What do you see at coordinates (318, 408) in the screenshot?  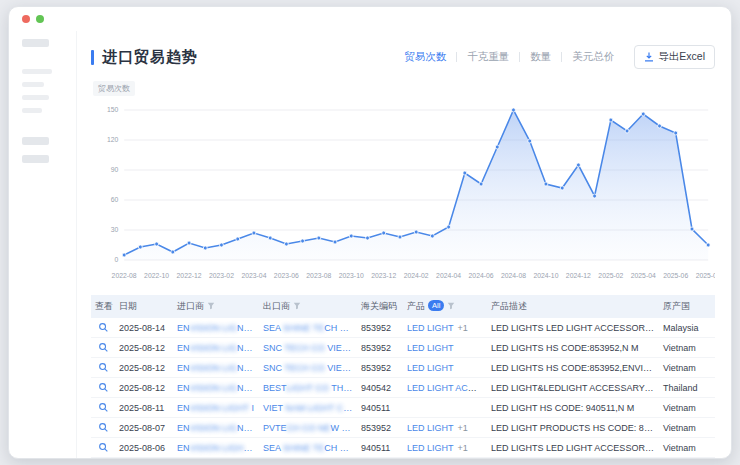 I see `redacted-text: NAM LIGHT CO` at bounding box center [318, 408].